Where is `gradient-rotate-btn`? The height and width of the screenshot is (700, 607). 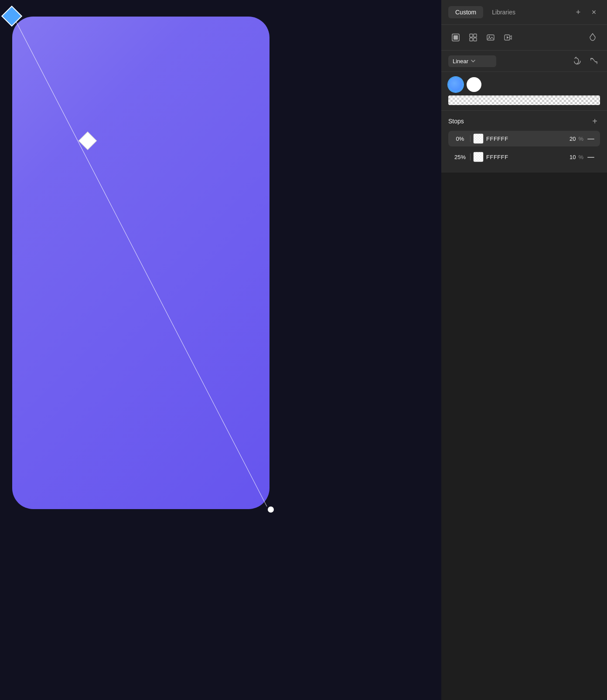 gradient-rotate-btn is located at coordinates (577, 61).